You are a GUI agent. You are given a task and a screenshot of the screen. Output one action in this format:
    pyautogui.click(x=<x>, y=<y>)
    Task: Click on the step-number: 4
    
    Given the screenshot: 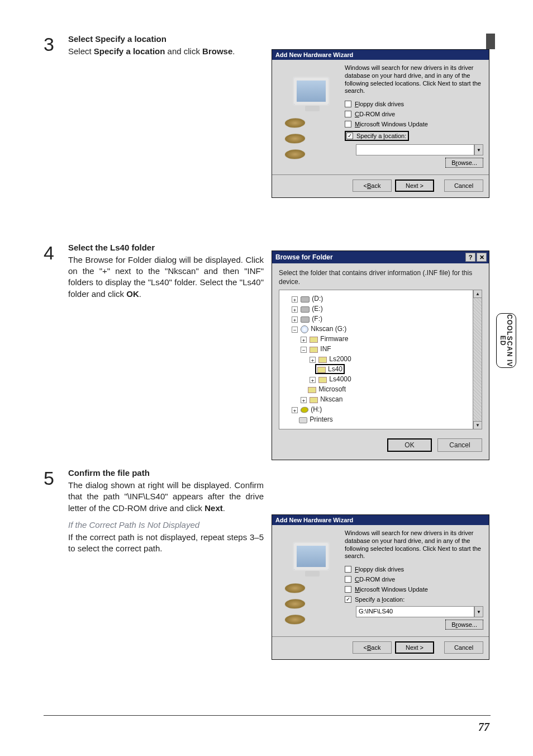 What is the action you would take?
    pyautogui.click(x=51, y=271)
    